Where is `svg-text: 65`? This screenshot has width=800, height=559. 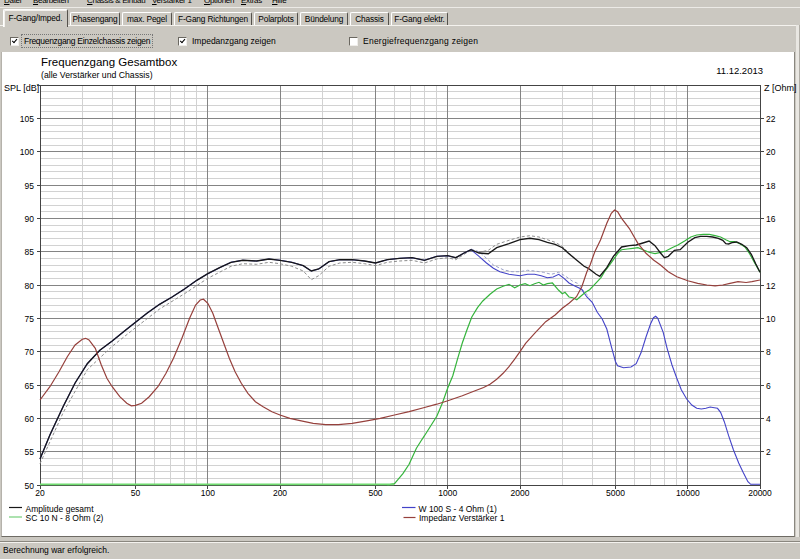
svg-text: 65 is located at coordinates (30, 386).